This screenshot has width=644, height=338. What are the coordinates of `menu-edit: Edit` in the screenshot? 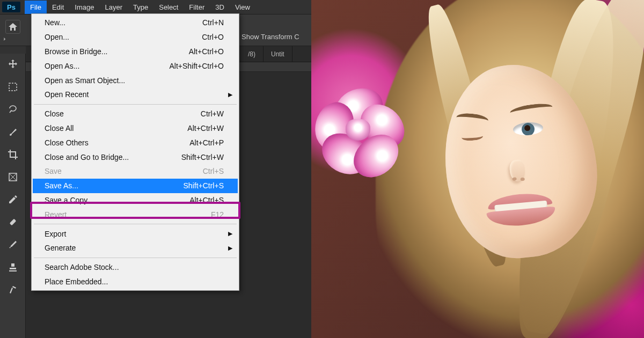 It's located at (58, 8).